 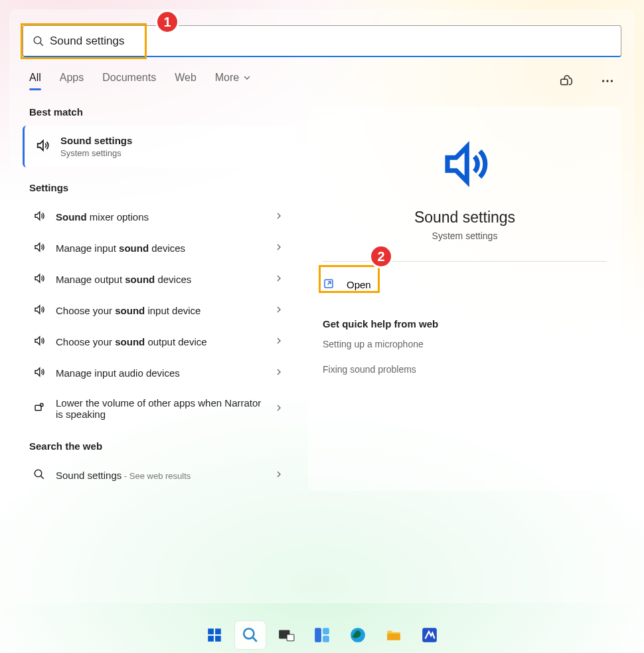 What do you see at coordinates (159, 341) in the screenshot?
I see `settings-result: Choose your sound output device` at bounding box center [159, 341].